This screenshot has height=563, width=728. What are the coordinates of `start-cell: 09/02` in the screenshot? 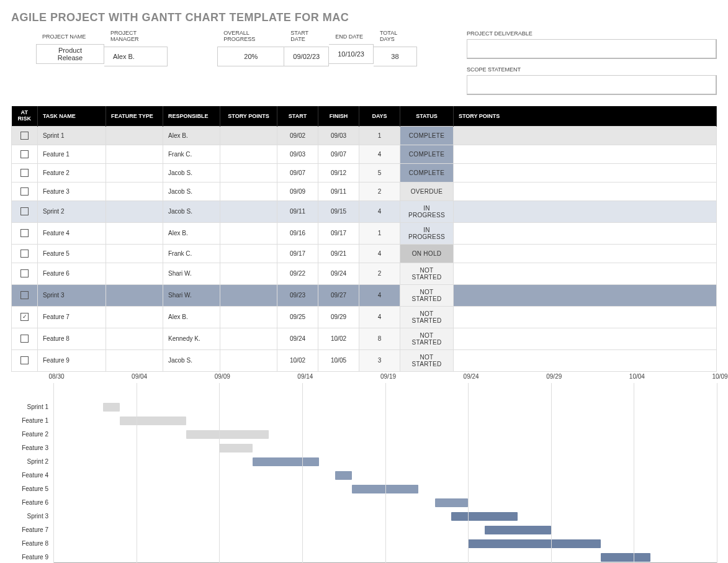 It's located at (298, 135).